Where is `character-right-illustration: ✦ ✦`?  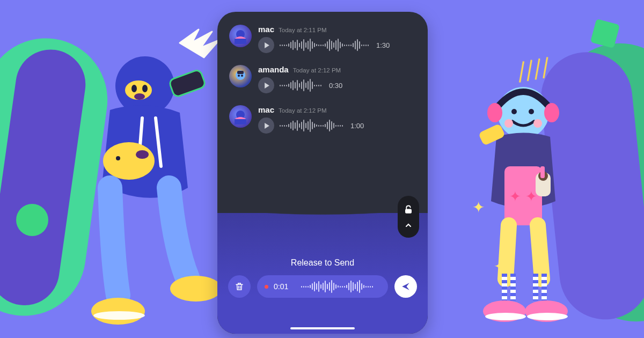
character-right-illustration: ✦ ✦ is located at coordinates (523, 204).